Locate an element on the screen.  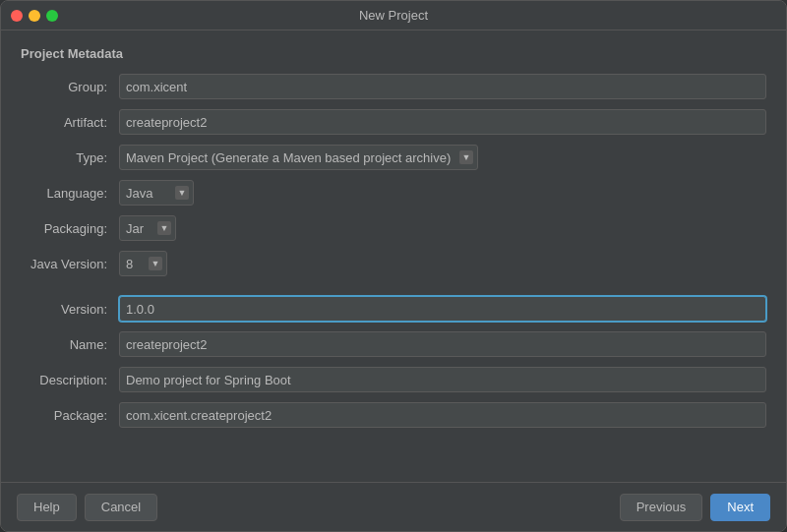
section-title: Project Metadata is located at coordinates (394, 53).